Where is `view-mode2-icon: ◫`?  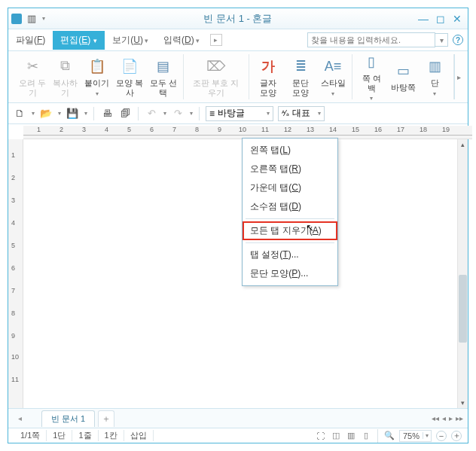 view-mode2-icon: ◫ is located at coordinates (336, 436).